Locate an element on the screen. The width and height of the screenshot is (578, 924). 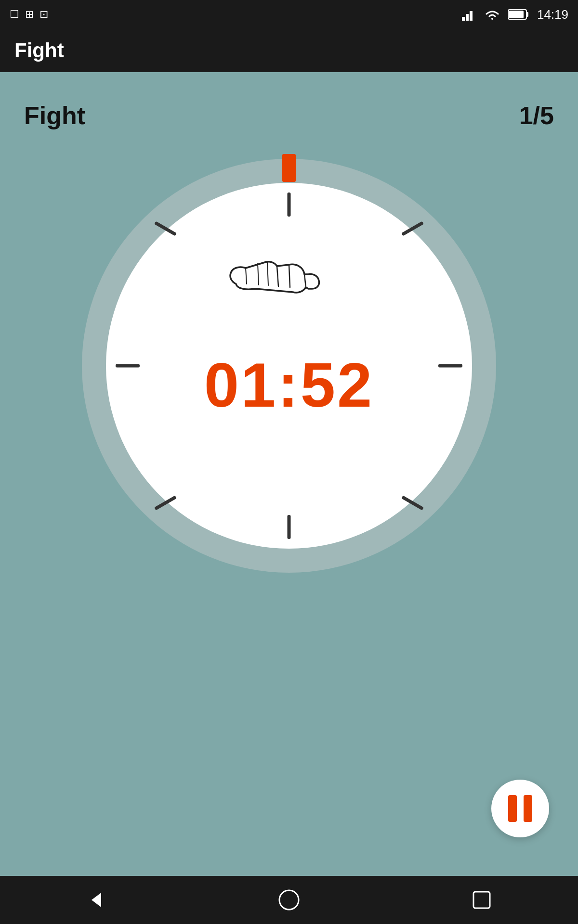
screen-icon: ⊞ is located at coordinates (29, 14).